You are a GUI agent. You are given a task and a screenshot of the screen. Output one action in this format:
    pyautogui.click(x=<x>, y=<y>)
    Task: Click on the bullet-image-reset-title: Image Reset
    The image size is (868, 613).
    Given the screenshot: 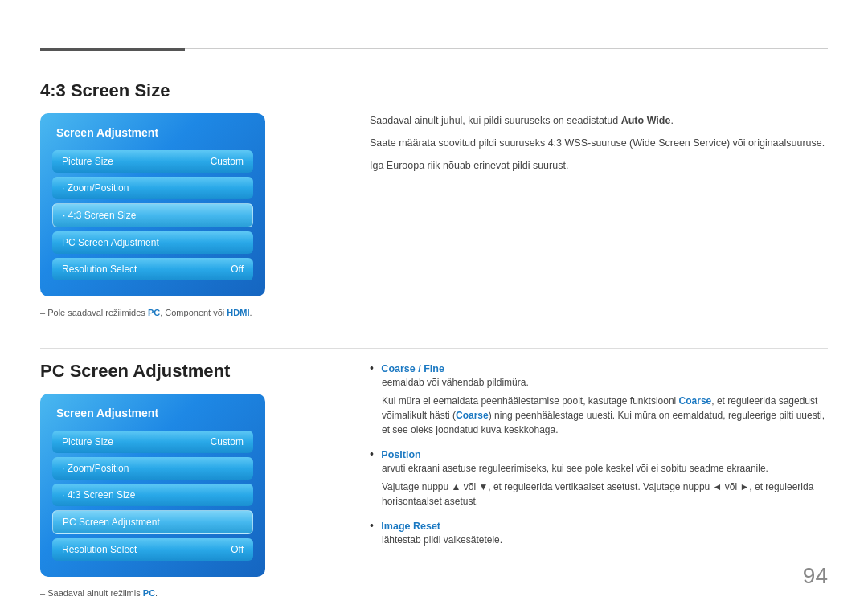 What is the action you would take?
    pyautogui.click(x=411, y=526)
    